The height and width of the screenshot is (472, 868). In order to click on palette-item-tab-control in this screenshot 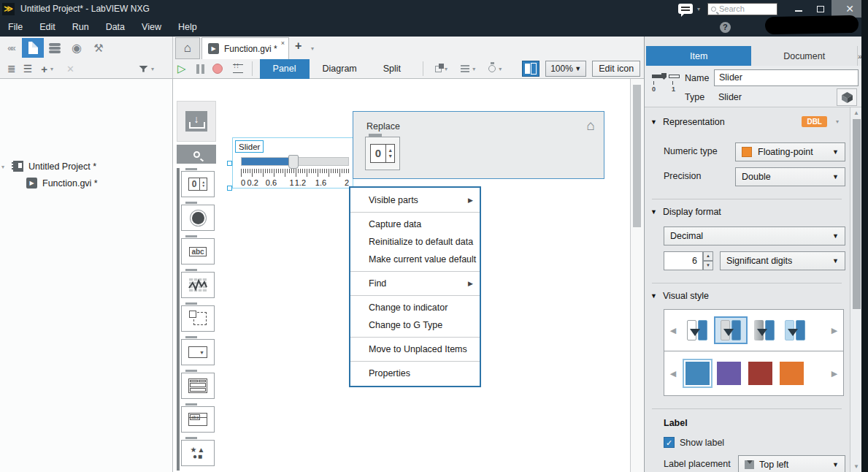, I will do `click(198, 418)`.